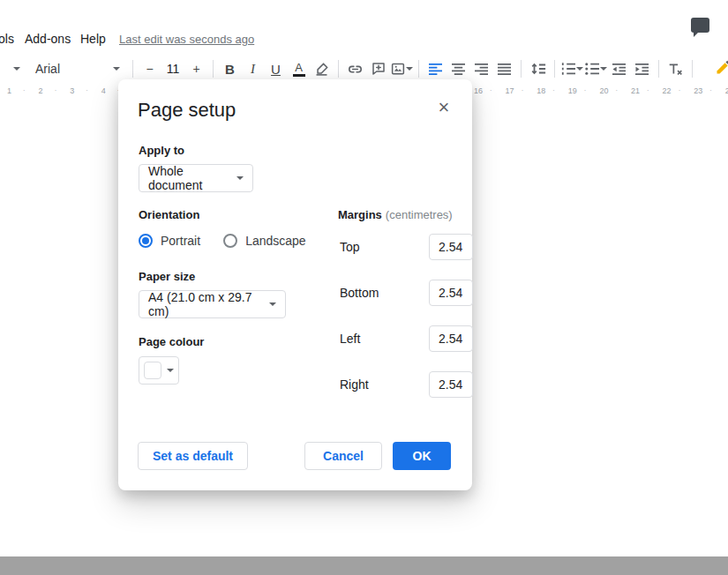 This screenshot has height=575, width=728. Describe the element at coordinates (482, 69) in the screenshot. I see `align-right-icon` at that location.